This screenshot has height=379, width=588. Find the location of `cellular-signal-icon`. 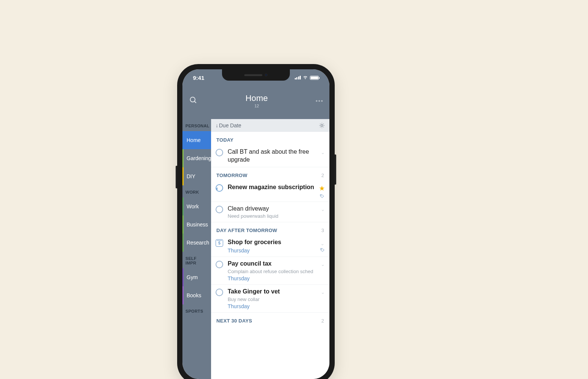

cellular-signal-icon is located at coordinates (298, 78).